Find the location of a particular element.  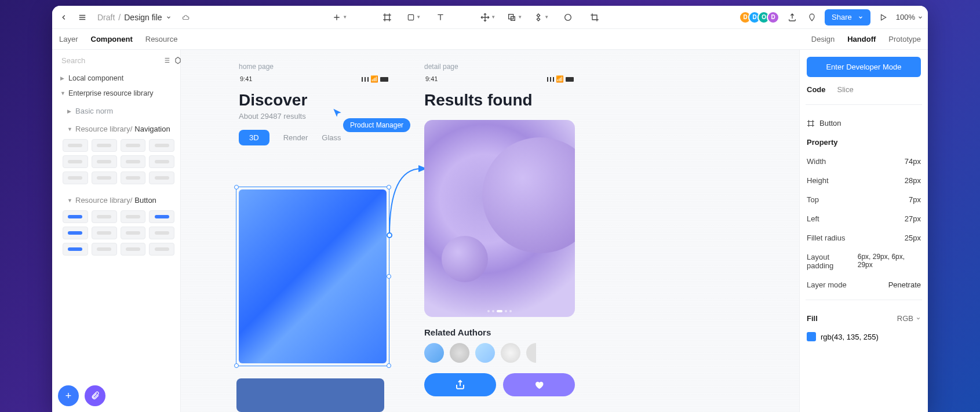

tab-layer: Layer is located at coordinates (68, 39).